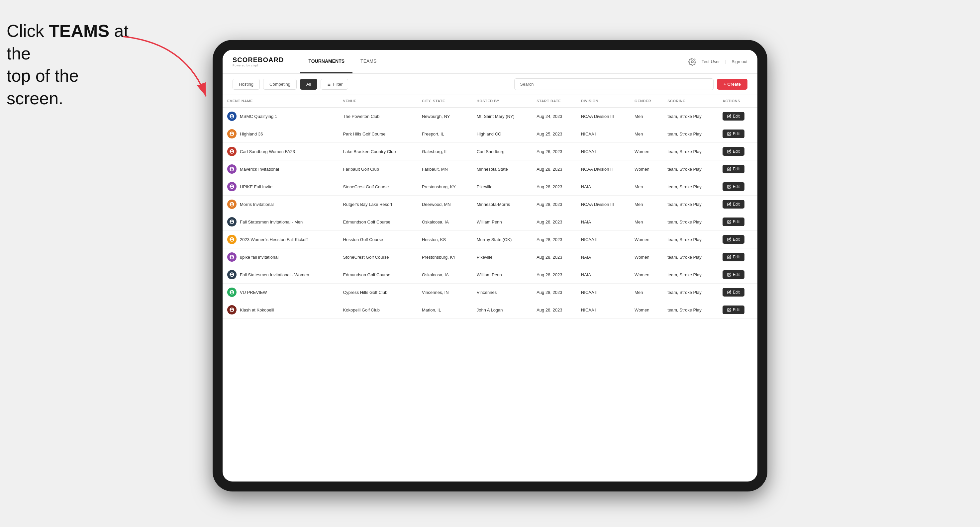  I want to click on table-row: Morris Invitational Rutger's Bay Lake Re…, so click(490, 205).